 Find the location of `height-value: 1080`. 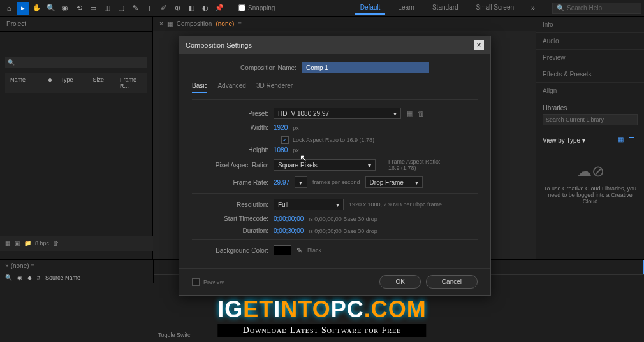

height-value: 1080 is located at coordinates (281, 150).